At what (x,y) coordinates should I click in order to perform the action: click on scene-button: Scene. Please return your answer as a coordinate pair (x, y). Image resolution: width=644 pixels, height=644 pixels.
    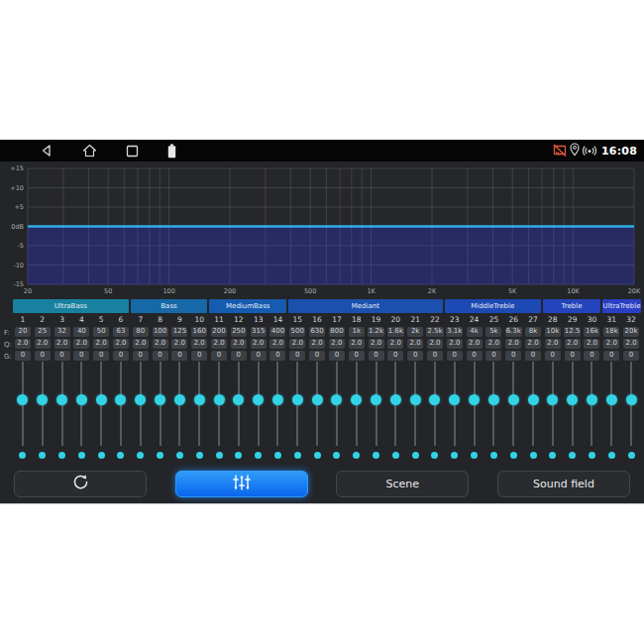
    Looking at the image, I should click on (402, 483).